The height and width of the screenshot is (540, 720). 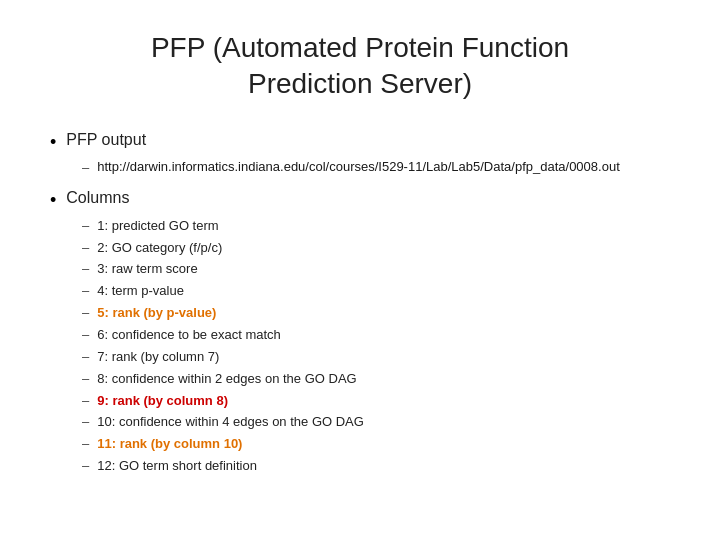 What do you see at coordinates (358, 166) in the screenshot?
I see `pfp-output-link: http://darwin.informatics.indiana.edu/co…` at bounding box center [358, 166].